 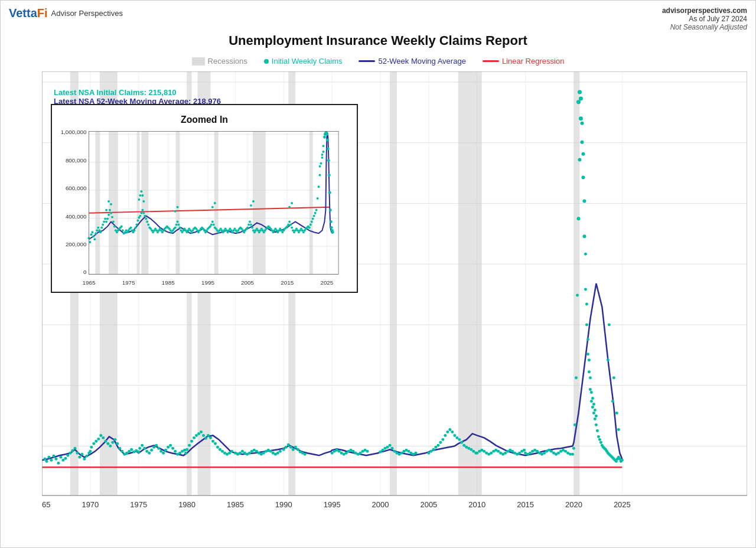 What do you see at coordinates (332, 504) in the screenshot?
I see `svg-text: 1995` at bounding box center [332, 504].